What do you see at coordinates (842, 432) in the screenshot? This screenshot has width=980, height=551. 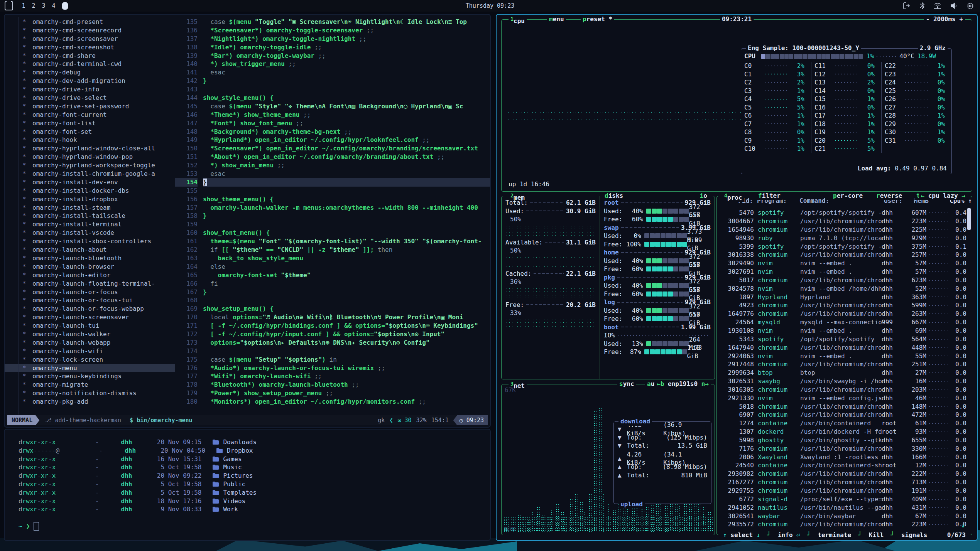 I see `process-row: 1307dockerd/usr/bin/dockerd -H fd:root93…` at bounding box center [842, 432].